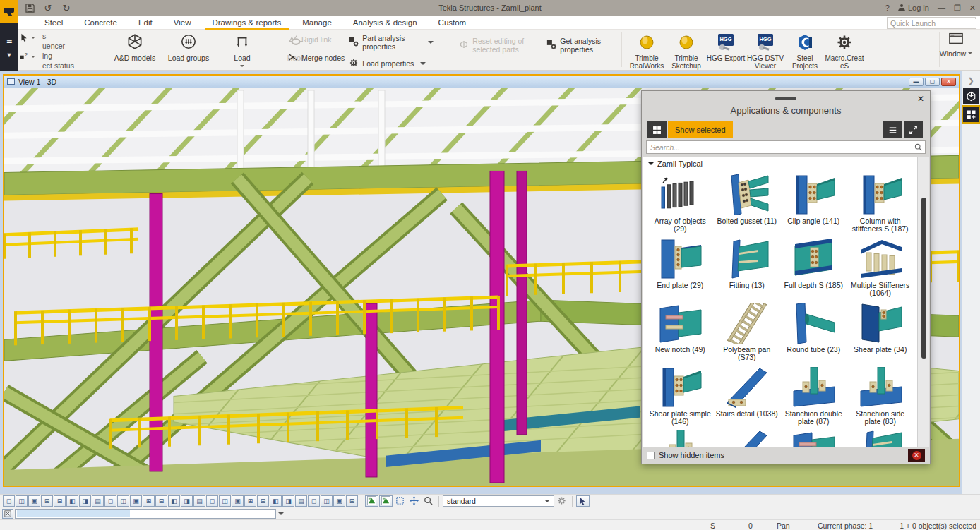 This screenshot has height=530, width=980. I want to click on selection-switch-18: ◫, so click(225, 501).